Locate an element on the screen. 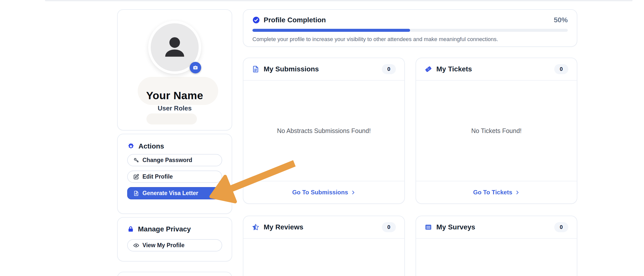 The width and height of the screenshot is (644, 276). view-my-profile-label: View My Profile is located at coordinates (164, 245).